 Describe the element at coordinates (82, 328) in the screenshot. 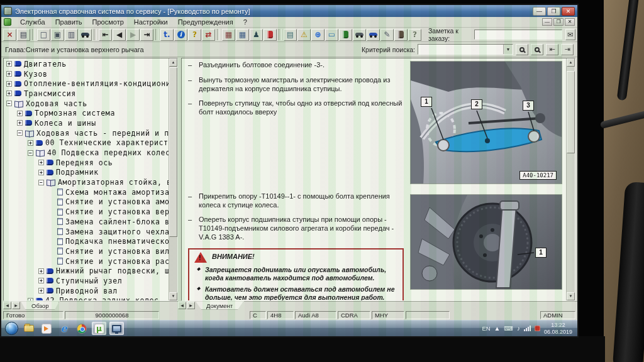

I see `chrome-taskbar-icon` at that location.